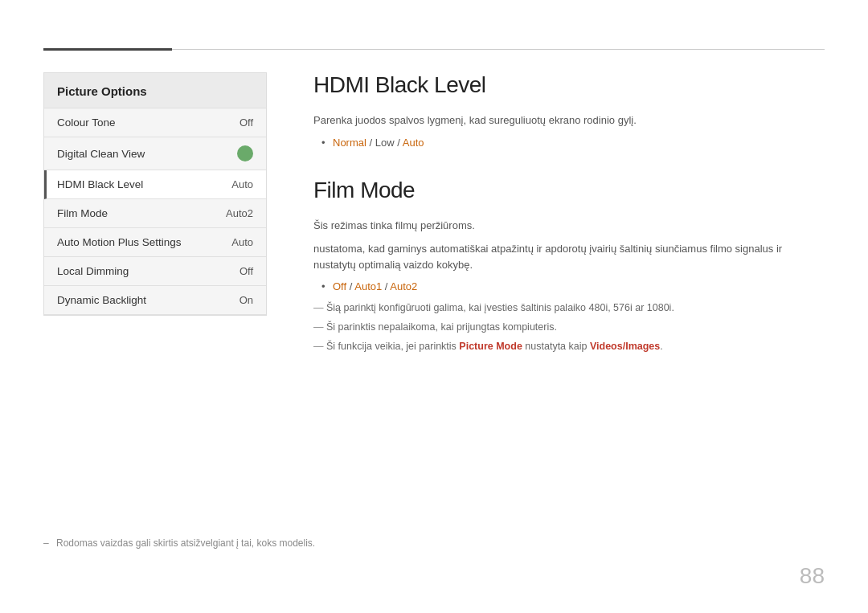 The height and width of the screenshot is (613, 868). What do you see at coordinates (569, 85) in the screenshot?
I see `hdmi-section-title: HDMI Black Level` at bounding box center [569, 85].